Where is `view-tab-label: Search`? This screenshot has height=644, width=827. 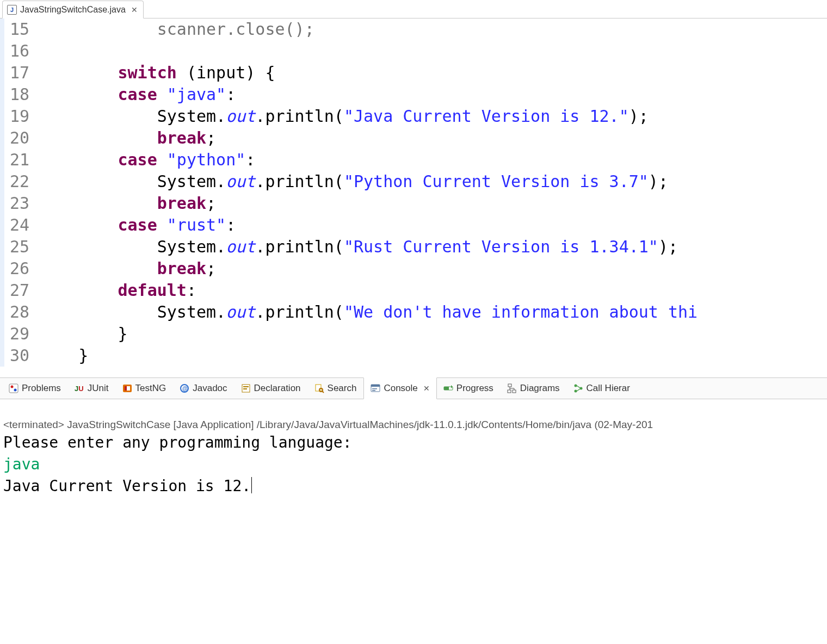
view-tab-label: Search is located at coordinates (342, 388).